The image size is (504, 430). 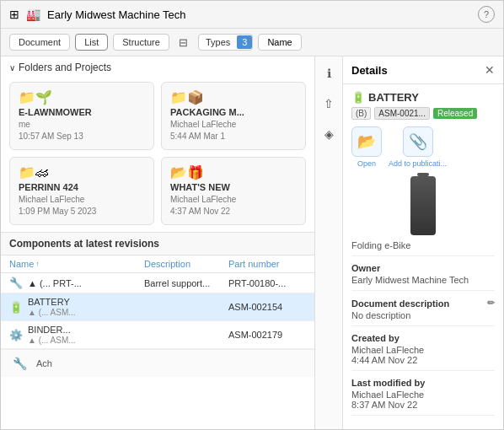 What do you see at coordinates (423, 206) in the screenshot?
I see `battery-preview` at bounding box center [423, 206].